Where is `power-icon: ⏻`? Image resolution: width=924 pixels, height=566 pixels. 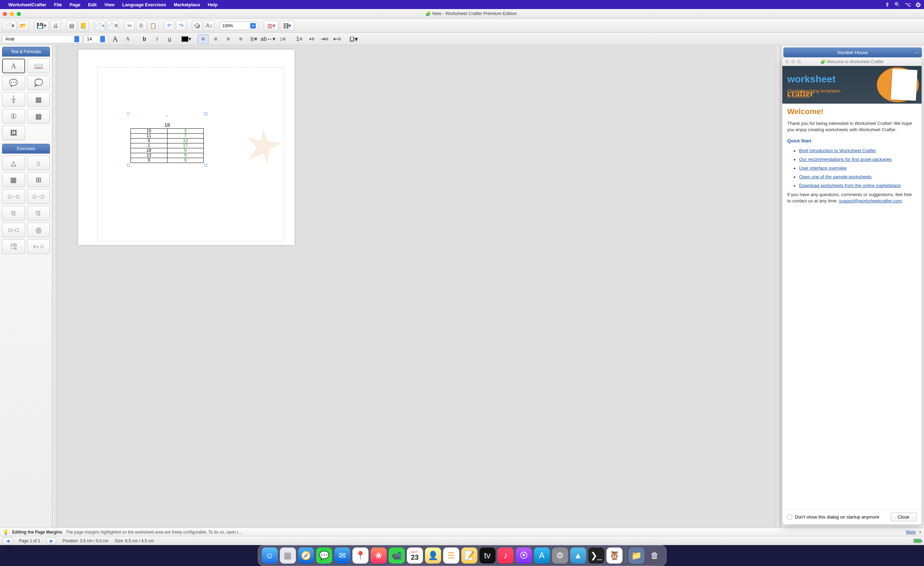
power-icon: ⏻ is located at coordinates (918, 5).